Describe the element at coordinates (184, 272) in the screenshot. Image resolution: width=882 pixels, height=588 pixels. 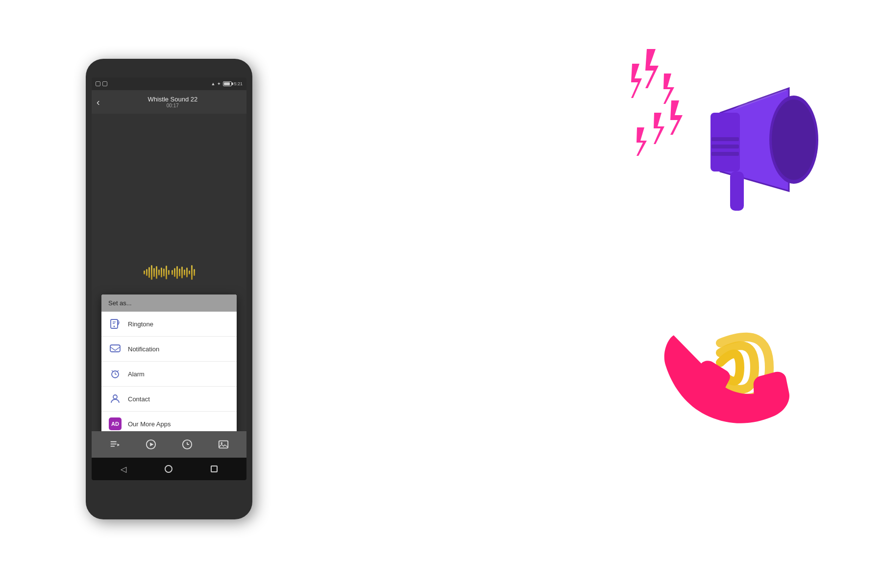
I see `wr6` at that location.